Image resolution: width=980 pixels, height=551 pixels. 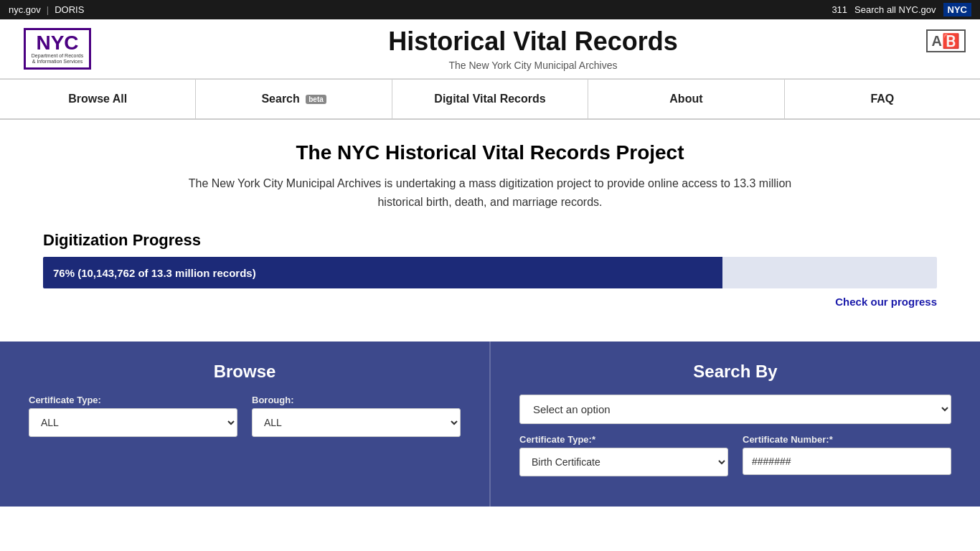 What do you see at coordinates (24, 10) in the screenshot?
I see `nyc-gov-link: nyc.gov` at bounding box center [24, 10].